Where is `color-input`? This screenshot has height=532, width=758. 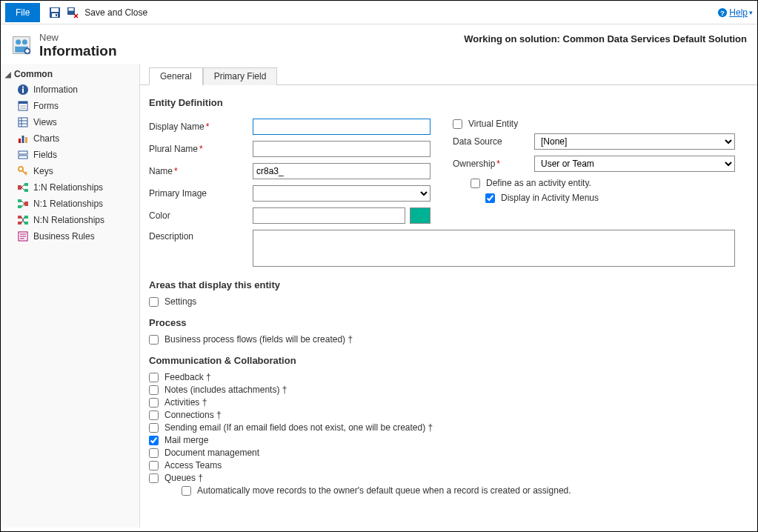
color-input is located at coordinates (329, 216).